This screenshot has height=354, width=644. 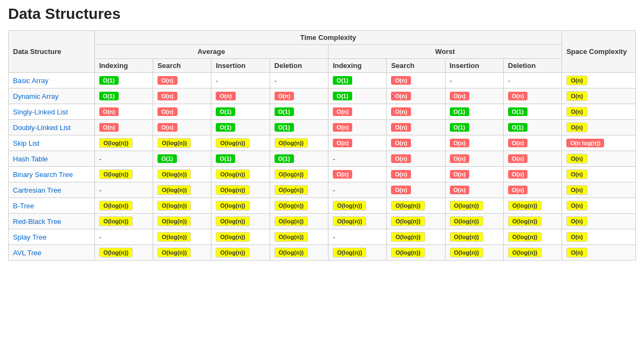 What do you see at coordinates (24, 206) in the screenshot?
I see `ds-name-link: B-Tree` at bounding box center [24, 206].